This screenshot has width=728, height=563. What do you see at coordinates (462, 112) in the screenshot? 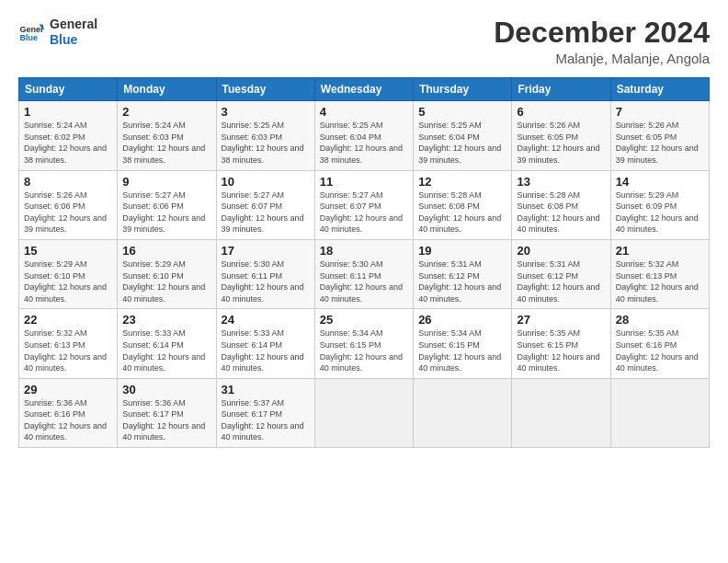
I see `day-number: 5` at bounding box center [462, 112].